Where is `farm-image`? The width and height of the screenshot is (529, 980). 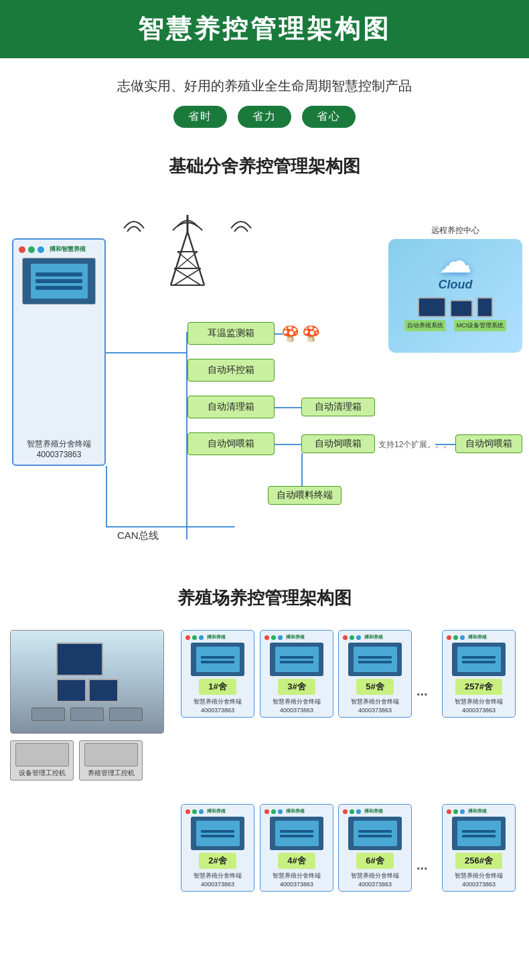
farm-image is located at coordinates (87, 681).